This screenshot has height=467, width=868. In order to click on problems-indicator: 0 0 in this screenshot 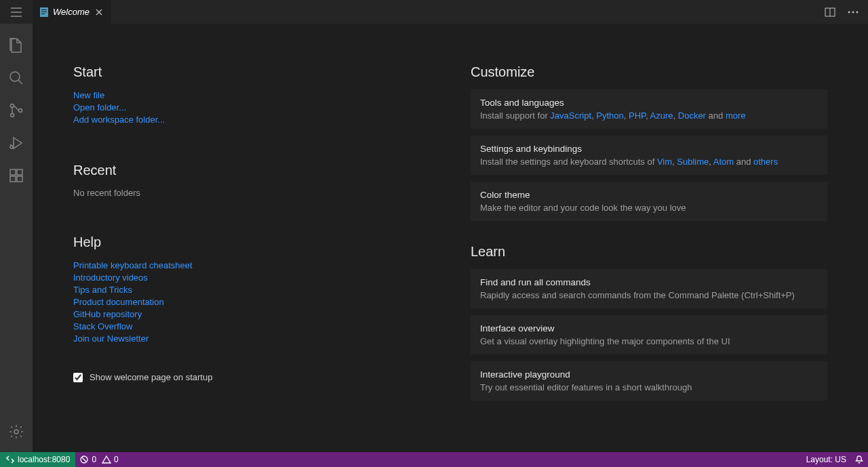, I will do `click(99, 460)`.